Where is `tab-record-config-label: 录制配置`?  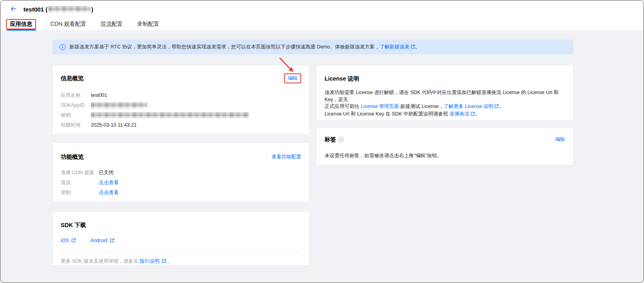 tab-record-config-label: 录制配置 is located at coordinates (148, 24).